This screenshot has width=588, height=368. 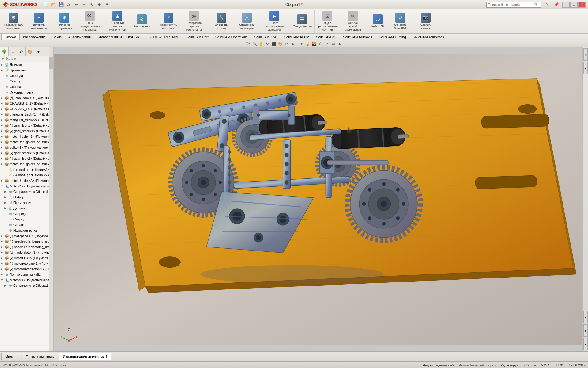 What do you see at coordinates (27, 203) in the screenshot?
I see `tree-item-notes-motor: ▶ 📝 Примечания` at bounding box center [27, 203].